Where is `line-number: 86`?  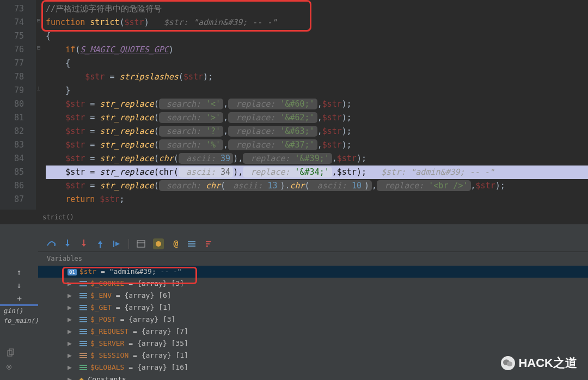
line-number: 86 is located at coordinates (18, 186).